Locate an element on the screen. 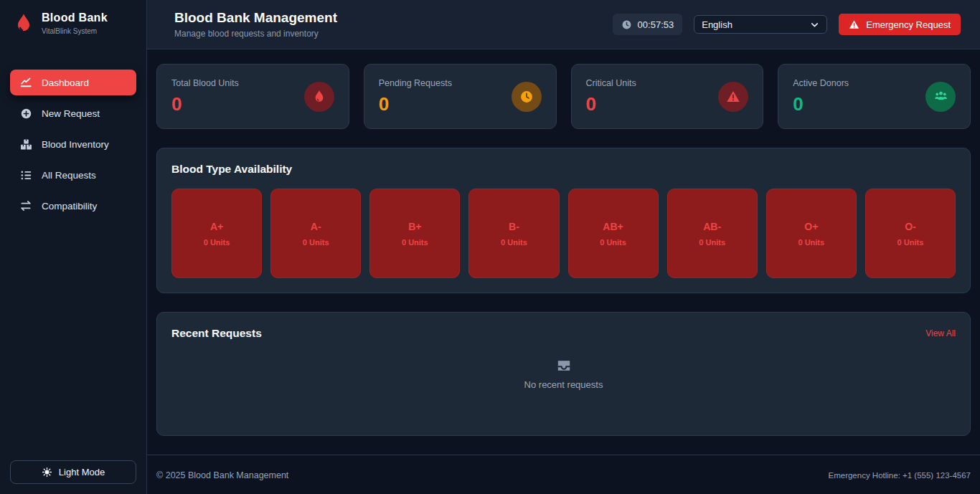  hotline-text: Emergency Hotline: +1 (555) 123-4567 is located at coordinates (900, 475).